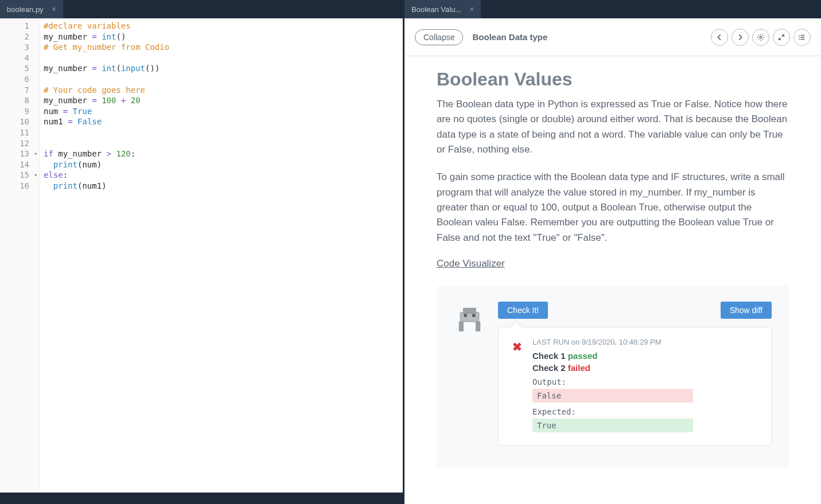 This screenshot has height=504, width=821. Describe the element at coordinates (469, 320) in the screenshot. I see `grader-icon` at that location.